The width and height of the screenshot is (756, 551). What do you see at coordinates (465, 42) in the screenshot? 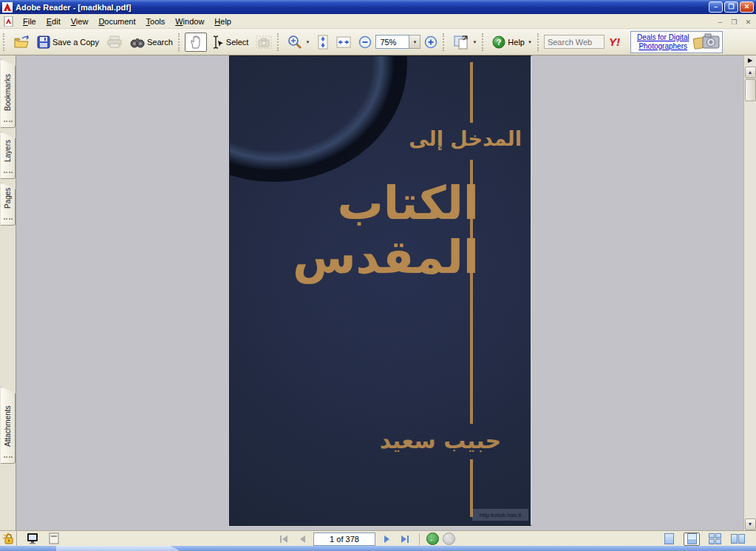
I see `picture-tasks-button: ▼` at bounding box center [465, 42].